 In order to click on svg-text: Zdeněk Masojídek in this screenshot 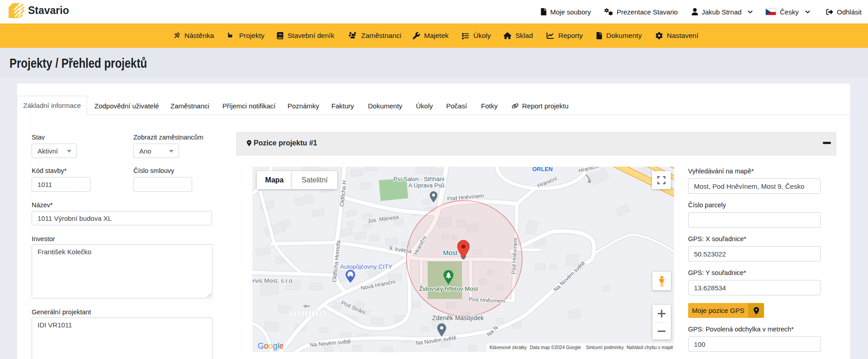, I will do `click(458, 318)`.